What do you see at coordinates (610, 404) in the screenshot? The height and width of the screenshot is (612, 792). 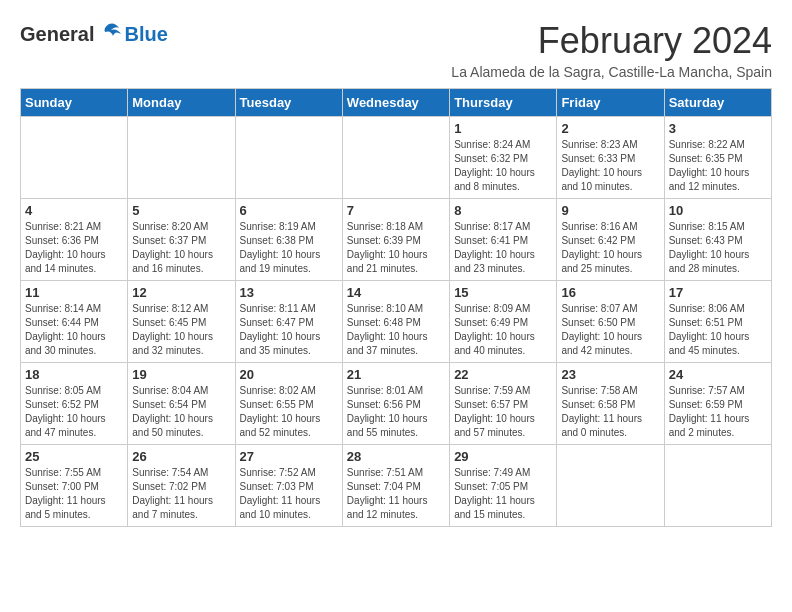 I see `table-row: 23Sunrise: 7:58 AM Sunset: 6:58 PM Dayli…` at bounding box center [610, 404].